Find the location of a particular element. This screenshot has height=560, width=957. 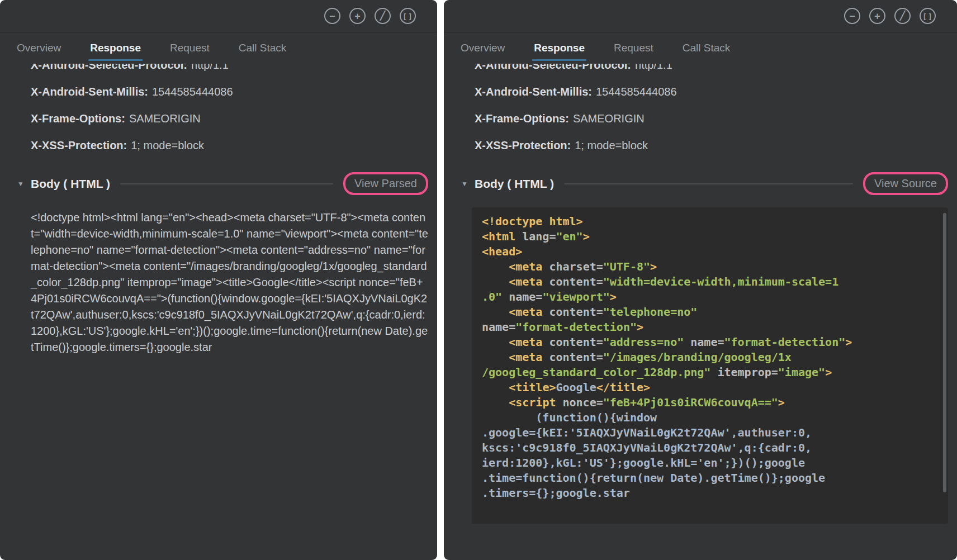

code-line: <meta content="/images/branding/googleg/… is located at coordinates (710, 358).